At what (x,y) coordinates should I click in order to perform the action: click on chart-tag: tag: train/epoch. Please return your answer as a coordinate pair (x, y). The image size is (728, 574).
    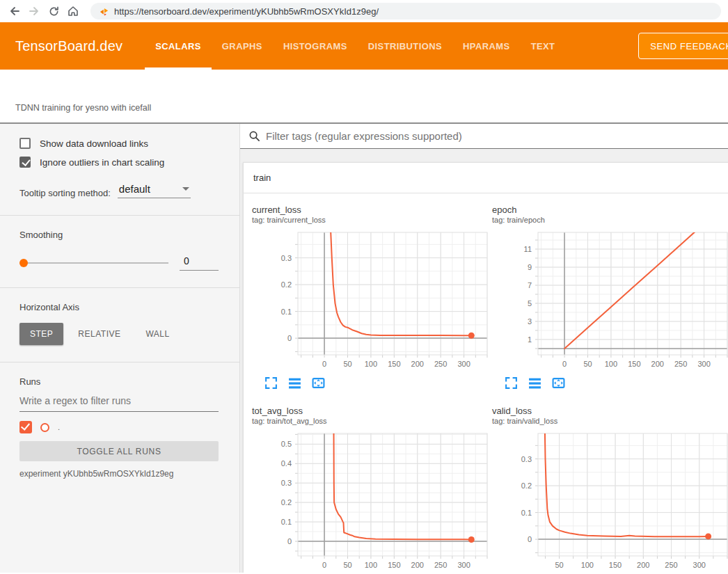
    Looking at the image, I should click on (610, 220).